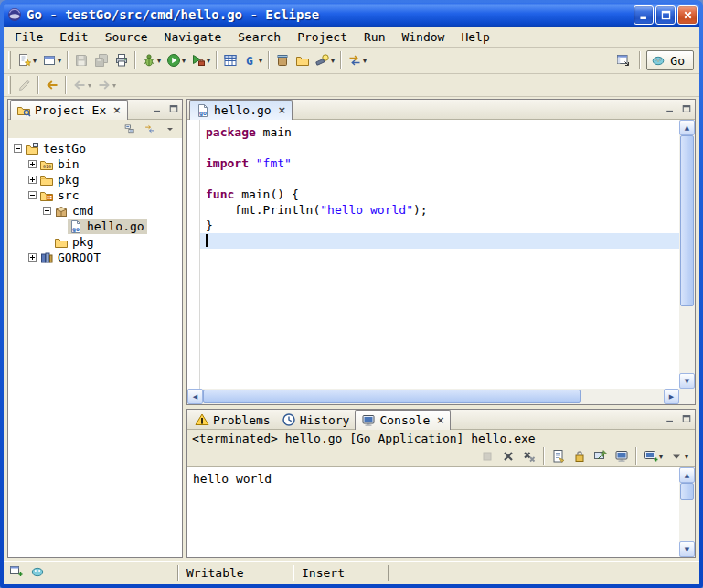 This screenshot has width=703, height=588. I want to click on print-button, so click(122, 60).